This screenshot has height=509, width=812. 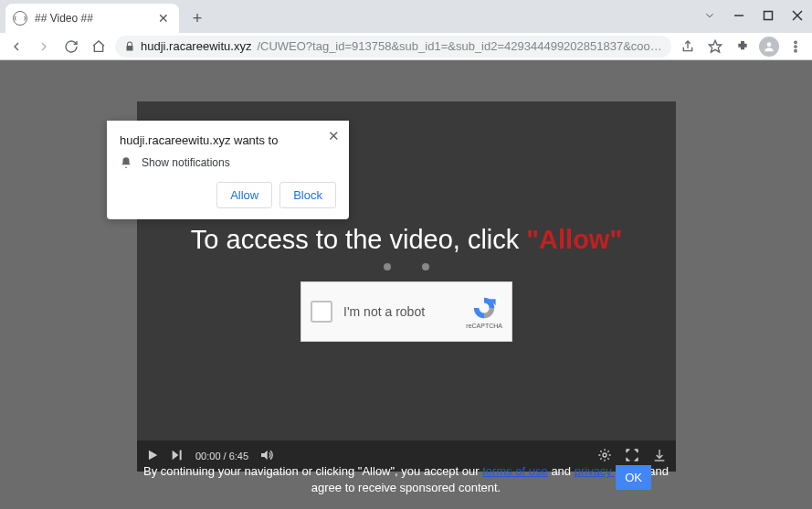 I want to click on page-headline: To access to the video, click "Allow", so click(x=406, y=239).